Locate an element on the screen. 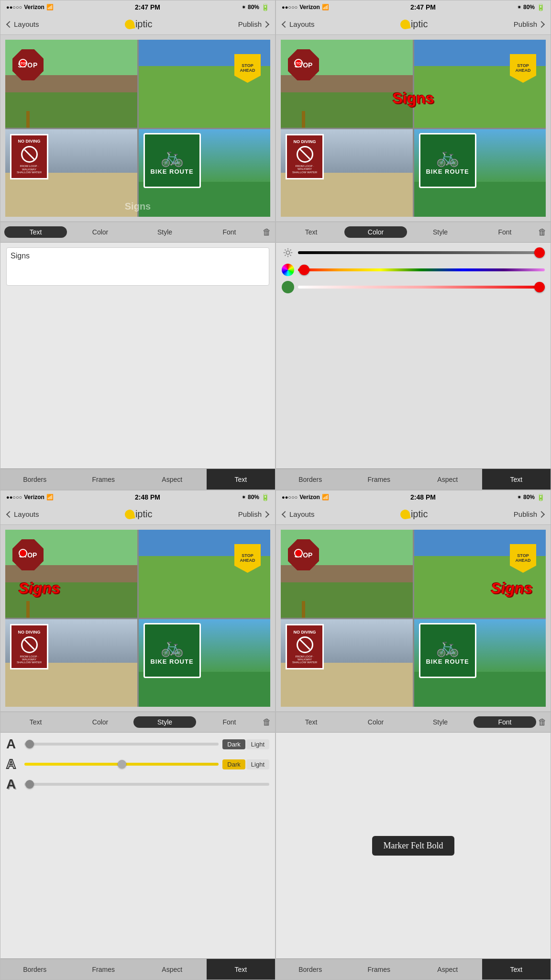  saturation-slider-thumb is located at coordinates (540, 287).